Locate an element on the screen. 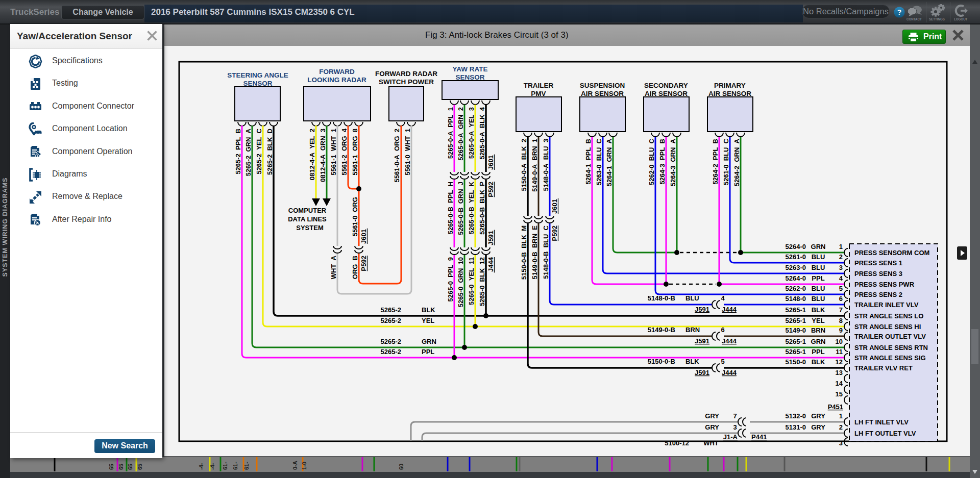 The image size is (980, 478). svg-text: 5265-0-A BLK 4 is located at coordinates (482, 133).